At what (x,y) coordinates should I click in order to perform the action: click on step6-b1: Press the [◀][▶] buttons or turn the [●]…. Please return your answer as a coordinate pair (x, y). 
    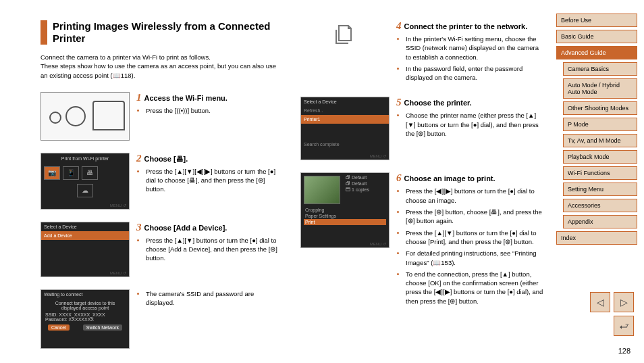
    Looking at the image, I should click on (475, 196).